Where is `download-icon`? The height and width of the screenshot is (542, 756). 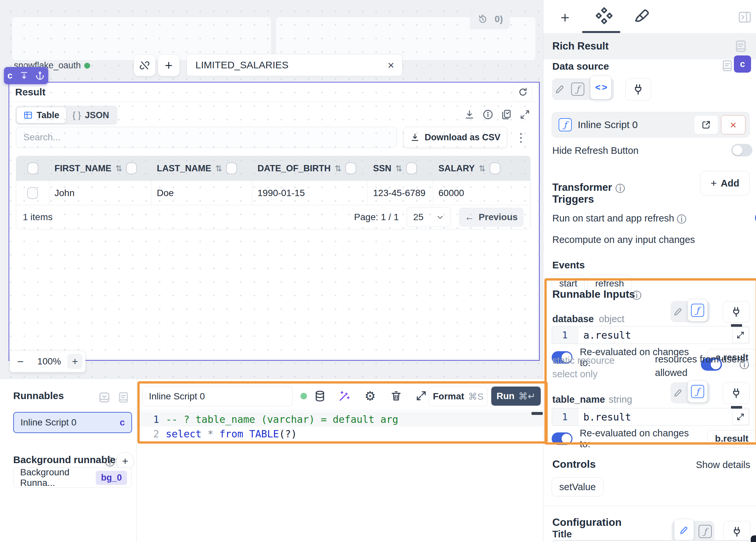
download-icon is located at coordinates (469, 115).